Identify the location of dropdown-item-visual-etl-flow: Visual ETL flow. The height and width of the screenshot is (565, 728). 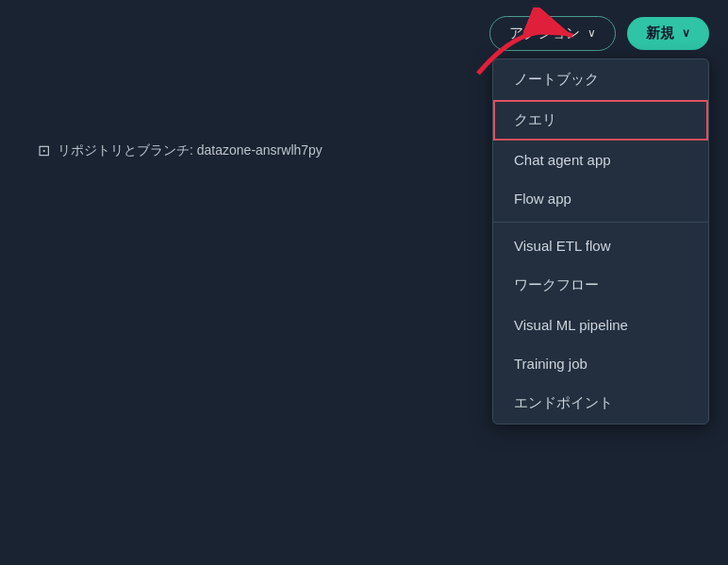
(601, 245).